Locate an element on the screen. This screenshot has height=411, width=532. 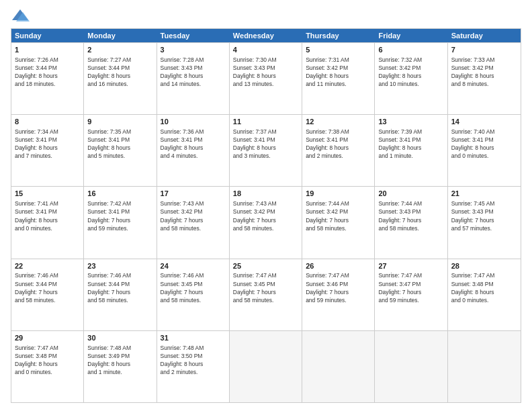
day-number: 14 is located at coordinates (484, 122).